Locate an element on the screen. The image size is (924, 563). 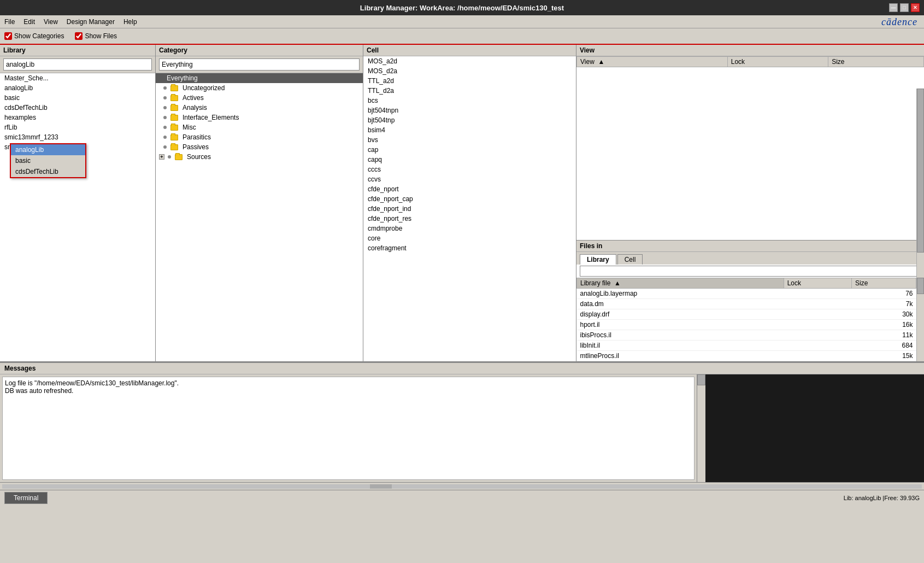
view-col-size: Size is located at coordinates (876, 62).